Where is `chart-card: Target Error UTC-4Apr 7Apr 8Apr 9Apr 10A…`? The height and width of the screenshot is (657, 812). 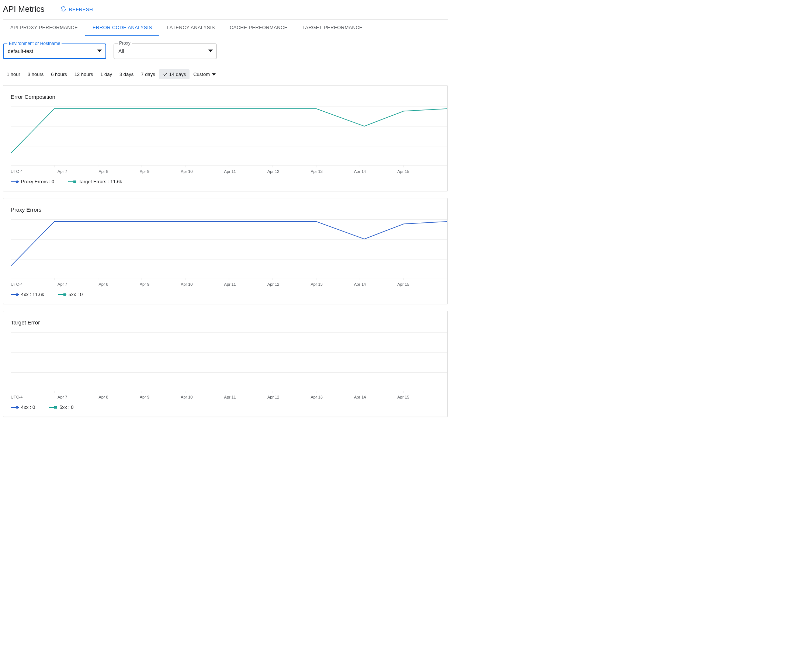
chart-card: Target Error UTC-4Apr 7Apr 8Apr 9Apr 10A… is located at coordinates (226, 364).